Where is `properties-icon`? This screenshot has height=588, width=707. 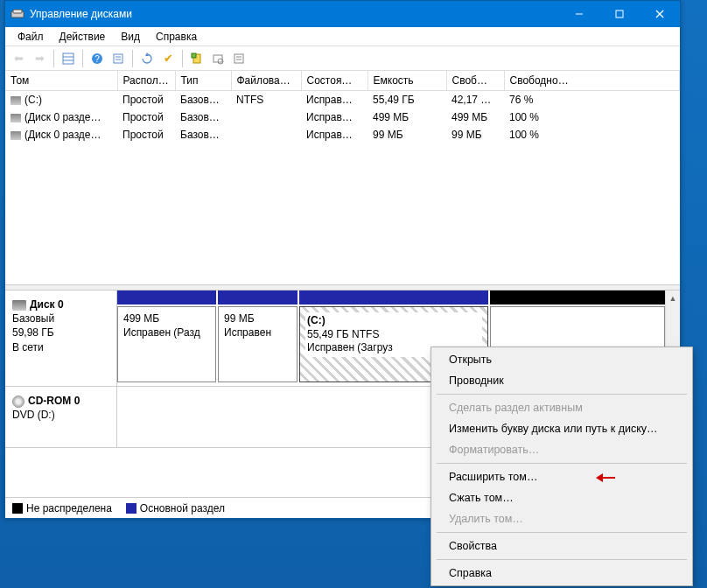 properties-icon is located at coordinates (118, 59).